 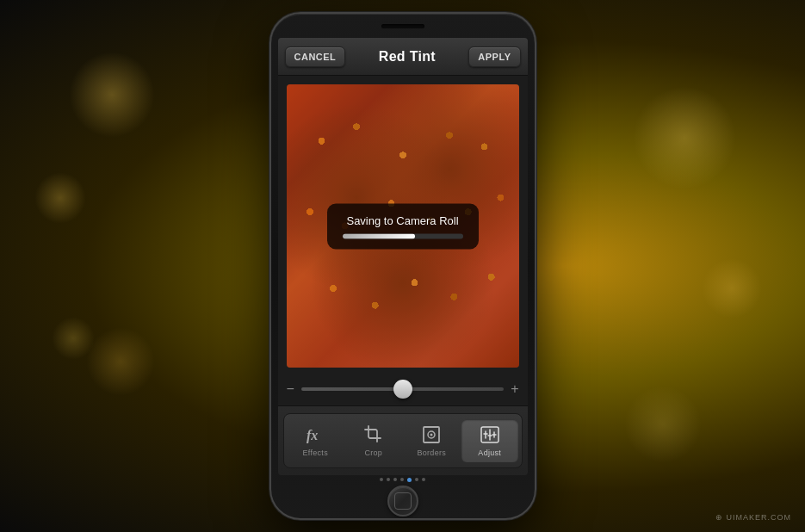 What do you see at coordinates (431, 435) in the screenshot?
I see `borders-icon` at bounding box center [431, 435].